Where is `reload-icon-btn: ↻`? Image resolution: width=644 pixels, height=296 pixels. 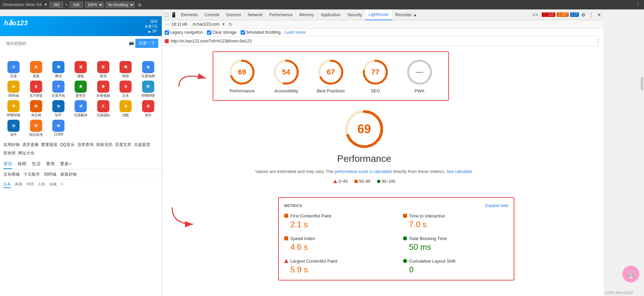
reload-icon-btn: ↻ is located at coordinates (231, 24).